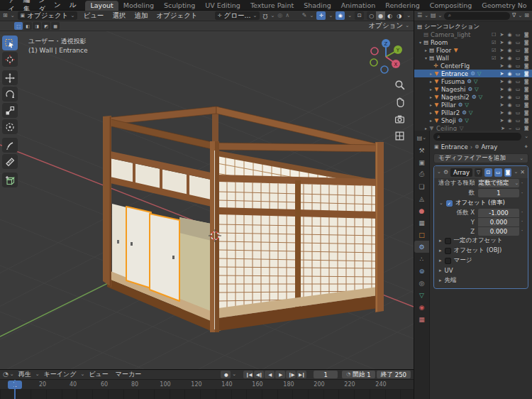 The width and height of the screenshot is (532, 399). Describe the element at coordinates (421, 307) in the screenshot. I see `tab-material: ◉` at that location.